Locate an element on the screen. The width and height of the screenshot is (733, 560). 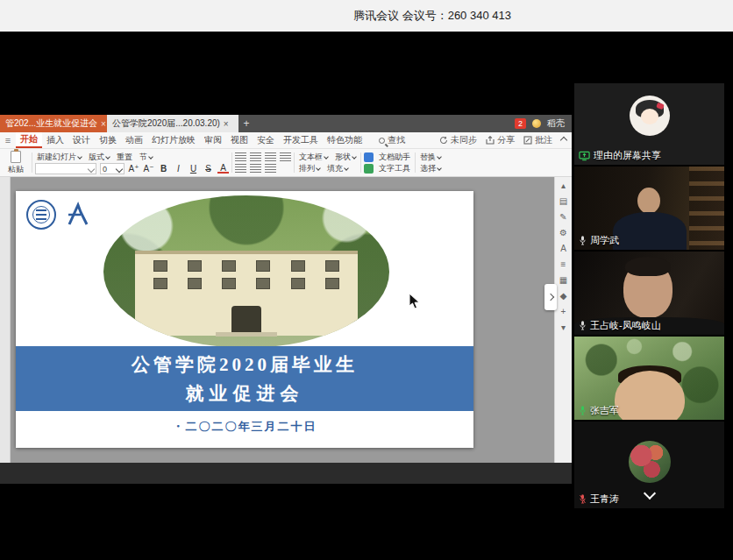
fill-button: 填充 is located at coordinates (338, 168).